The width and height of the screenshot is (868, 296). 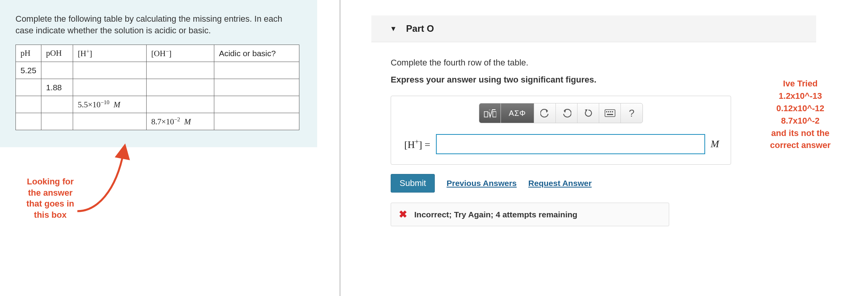 What do you see at coordinates (109, 105) in the screenshot?
I see `cell-h: 5.5×10−10 M` at bounding box center [109, 105].